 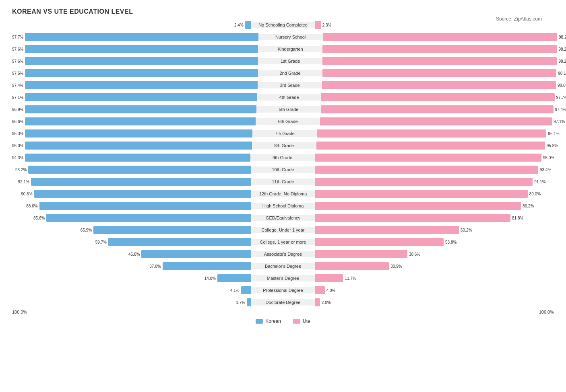 I want to click on left-side: 97.7%, so click(x=135, y=37).